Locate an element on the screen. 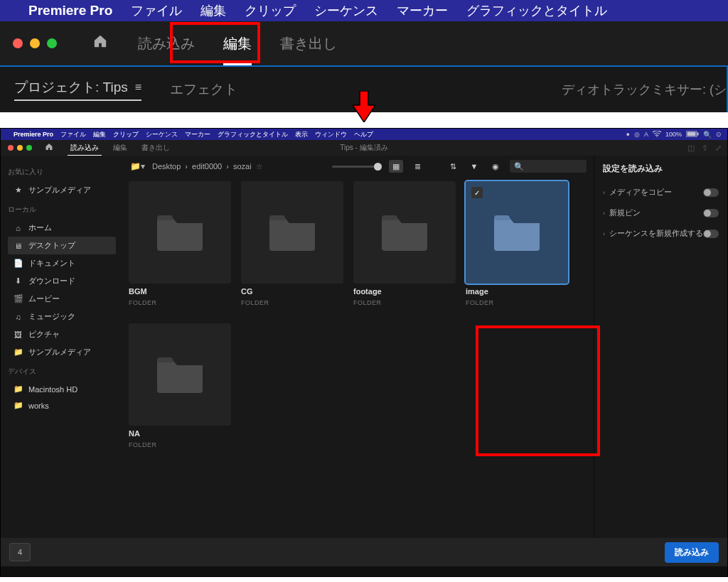 Image resolution: width=728 pixels, height=582 pixels. workspace-icon: ◫ is located at coordinates (691, 148).